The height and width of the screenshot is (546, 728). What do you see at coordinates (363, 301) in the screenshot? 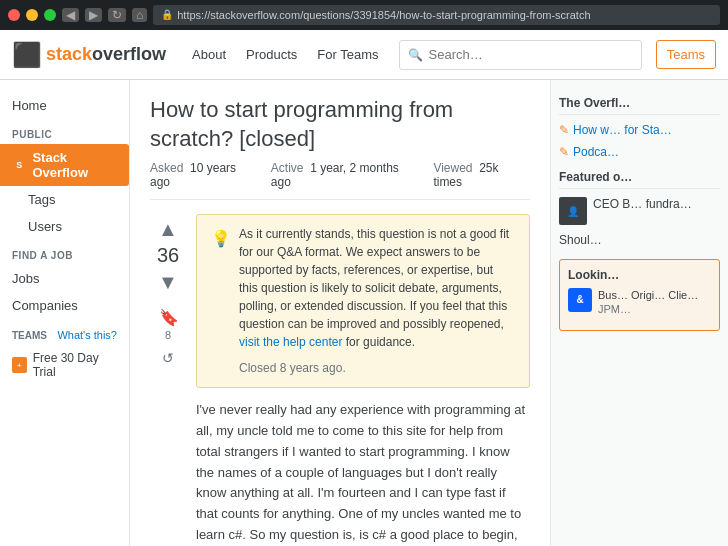
I see `notice-box: 💡 As it currently stands, this question …` at bounding box center [363, 301].